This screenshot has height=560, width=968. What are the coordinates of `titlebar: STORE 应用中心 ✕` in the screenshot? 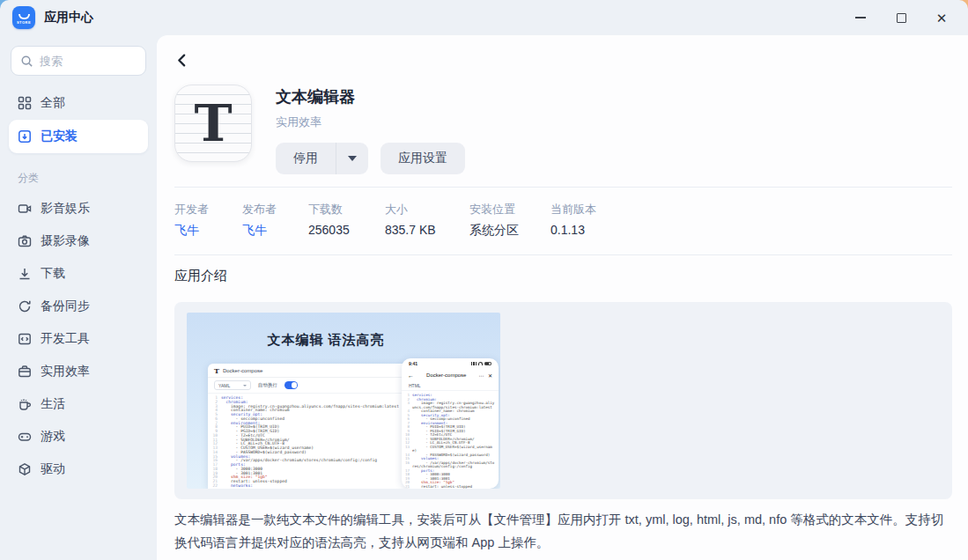 It's located at (484, 18).